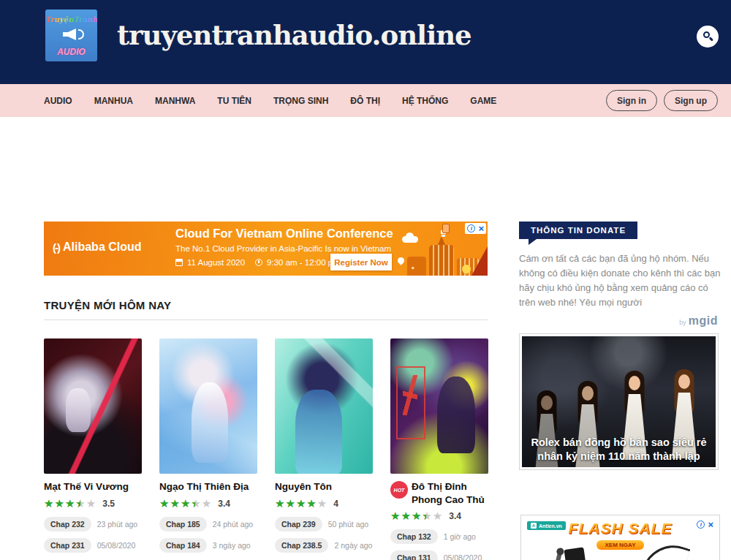  What do you see at coordinates (353, 545) in the screenshot?
I see `chapter-time: 2 ngày ago` at bounding box center [353, 545].